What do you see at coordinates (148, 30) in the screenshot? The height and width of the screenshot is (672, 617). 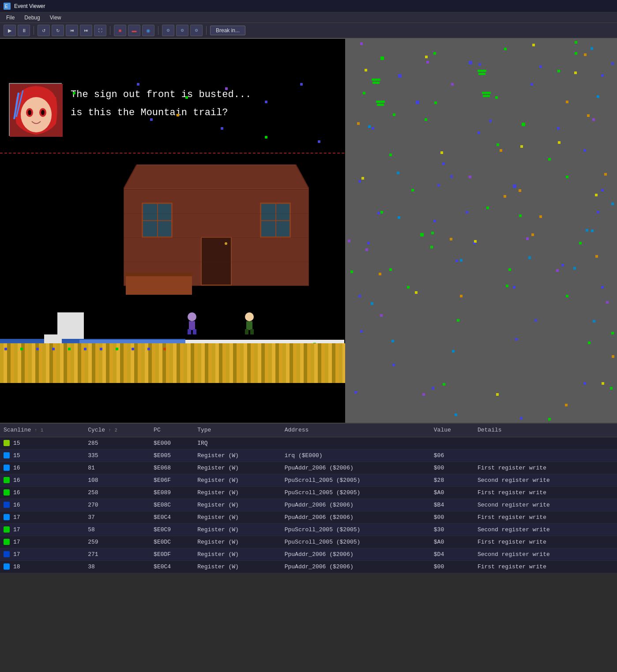 I see `capture-button: ◉` at bounding box center [148, 30].